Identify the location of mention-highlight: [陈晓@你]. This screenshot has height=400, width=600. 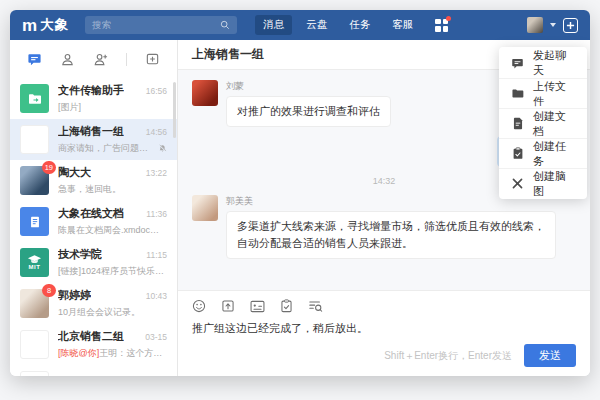
(78, 354).